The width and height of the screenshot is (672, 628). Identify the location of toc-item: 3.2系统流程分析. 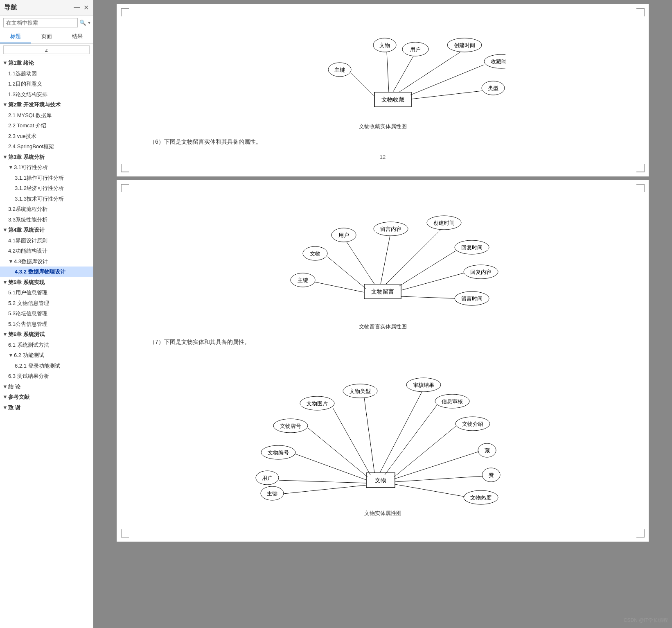
(47, 209).